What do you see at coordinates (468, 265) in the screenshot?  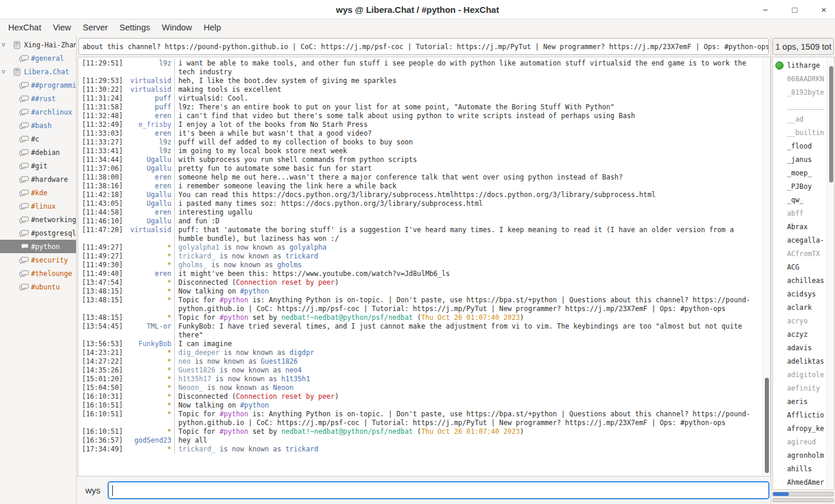 I see `chat-message: gholms_ is now known as gholms` at bounding box center [468, 265].